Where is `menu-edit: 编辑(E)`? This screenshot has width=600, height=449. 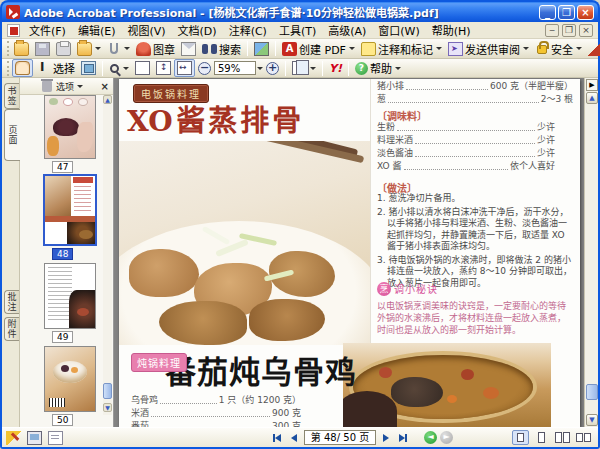 menu-edit: 编辑(E) is located at coordinates (97, 30).